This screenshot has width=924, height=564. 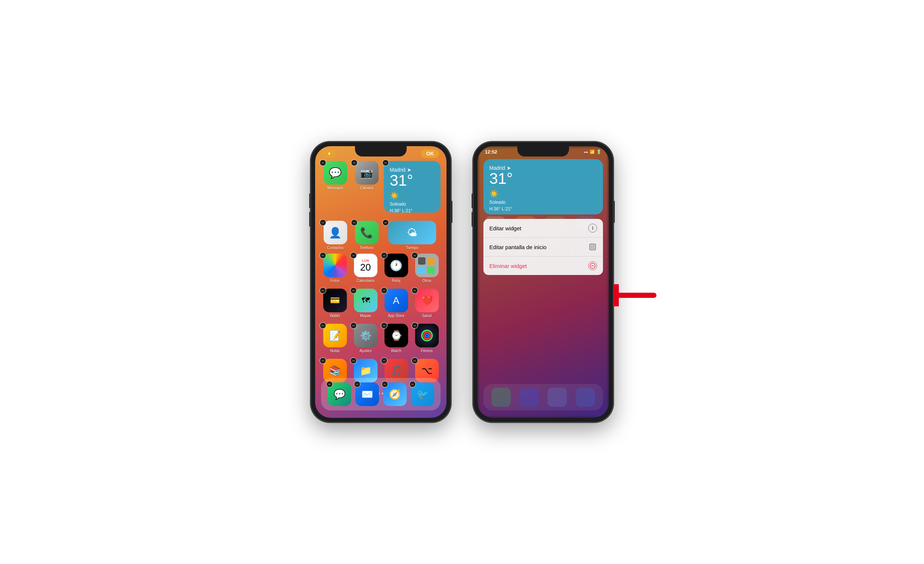 I want to click on delete-musica: −, so click(x=384, y=361).